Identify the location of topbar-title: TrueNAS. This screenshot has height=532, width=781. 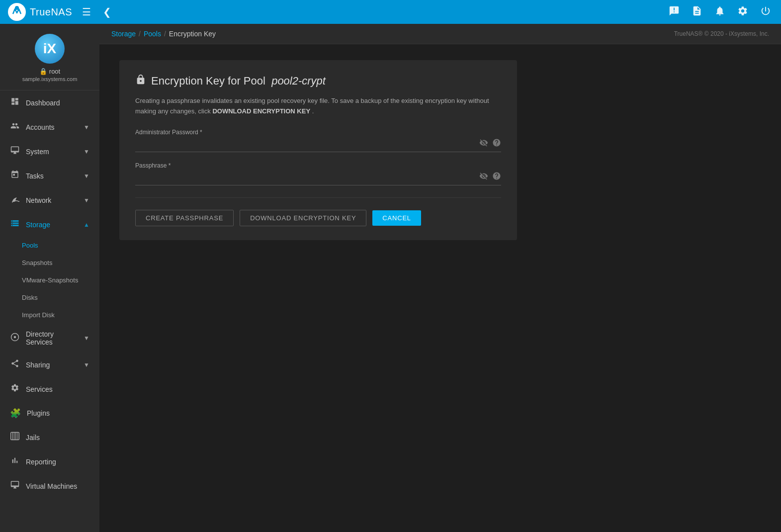
(51, 12).